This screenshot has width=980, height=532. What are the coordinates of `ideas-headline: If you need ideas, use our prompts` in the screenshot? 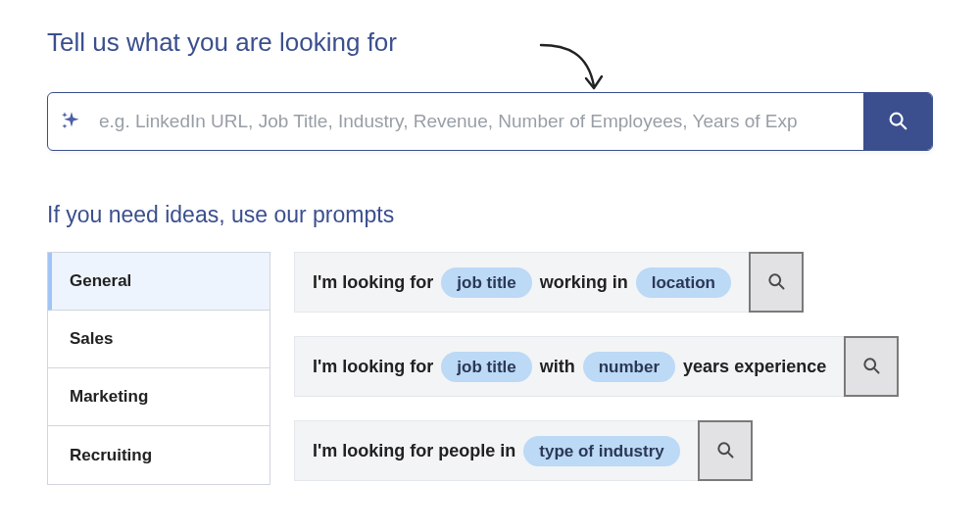 It's located at (490, 216).